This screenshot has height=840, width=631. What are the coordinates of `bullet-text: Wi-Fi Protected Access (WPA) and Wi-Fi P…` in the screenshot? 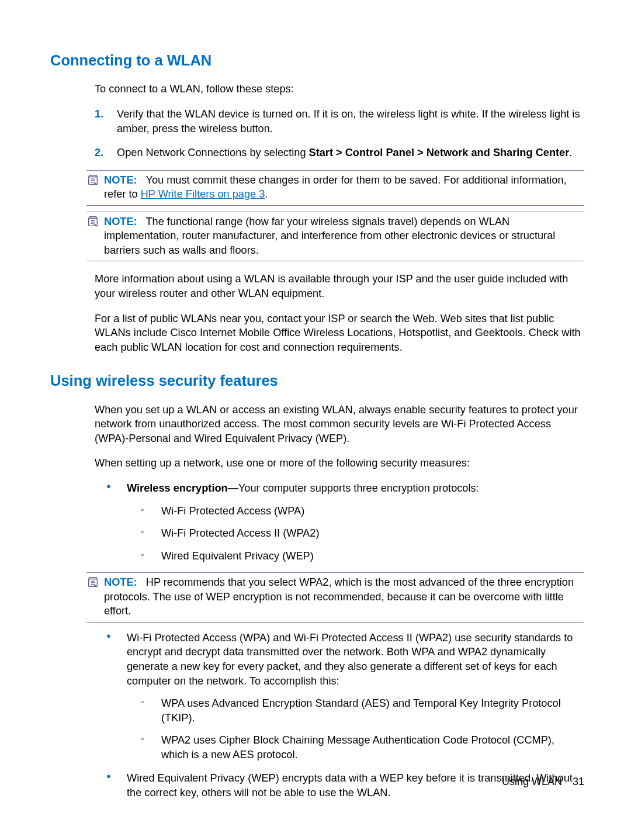 It's located at (349, 659).